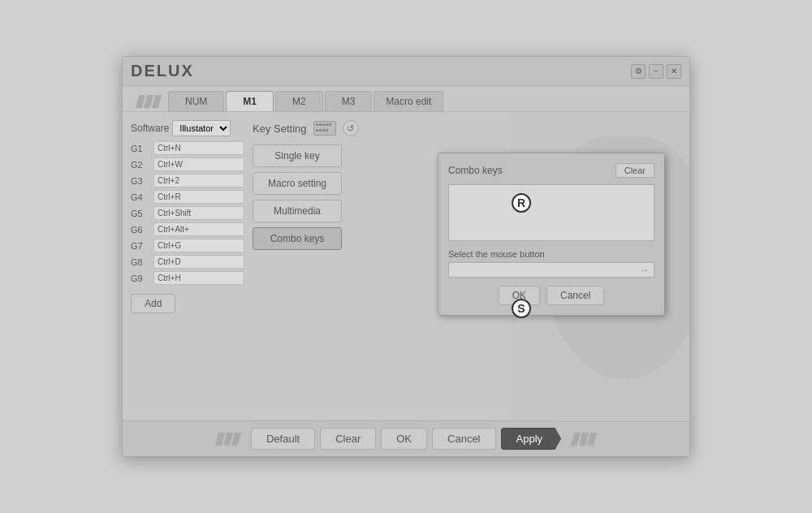 This screenshot has width=812, height=513. I want to click on minimize-button: −, so click(656, 71).